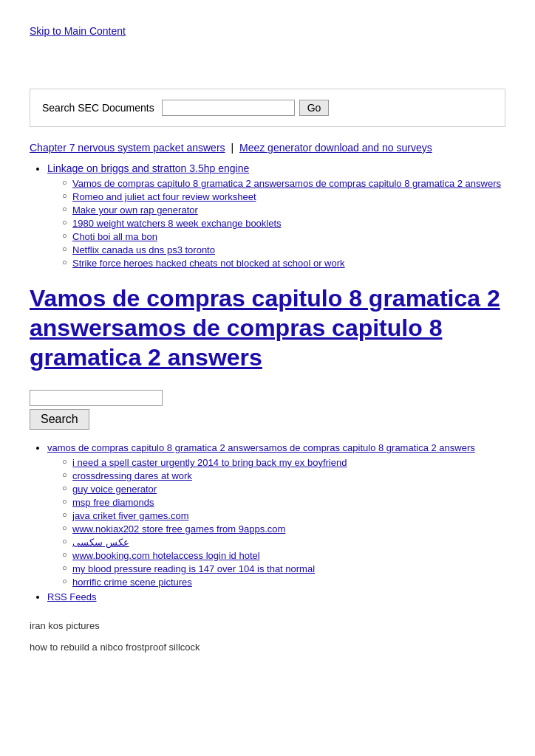 The image size is (535, 756). What do you see at coordinates (268, 626) in the screenshot?
I see `footer-line1: iran kos pictures` at bounding box center [268, 626].